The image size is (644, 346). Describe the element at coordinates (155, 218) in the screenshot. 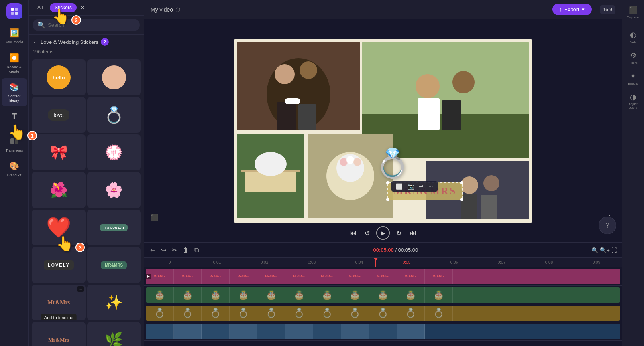

I see `captions-canvas-btn: ⬛` at that location.